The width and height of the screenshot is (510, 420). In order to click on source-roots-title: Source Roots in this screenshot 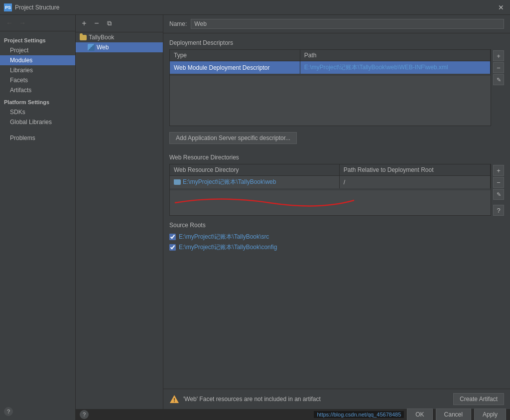, I will do `click(337, 225)`.